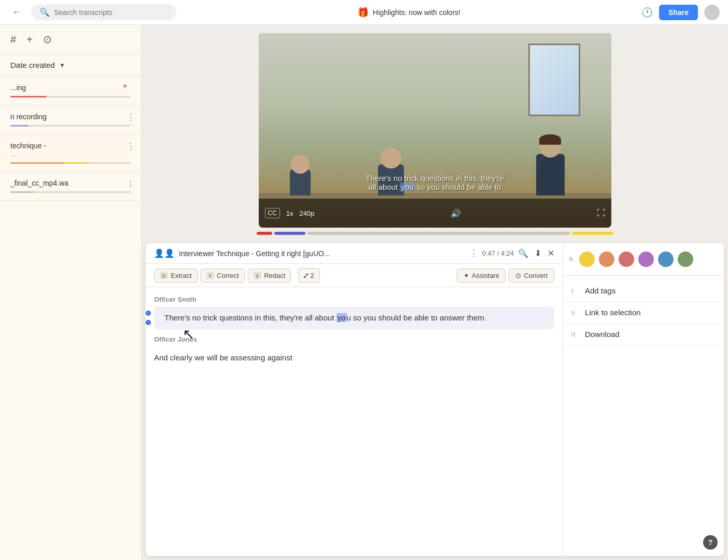 This screenshot has height=560, width=728. I want to click on search-input, so click(106, 12).